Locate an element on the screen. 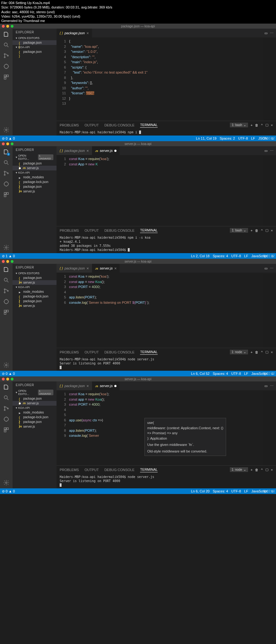 This screenshot has height=644, width=276. file-tree-item: ▸node_modules is located at coordinates (35, 413).